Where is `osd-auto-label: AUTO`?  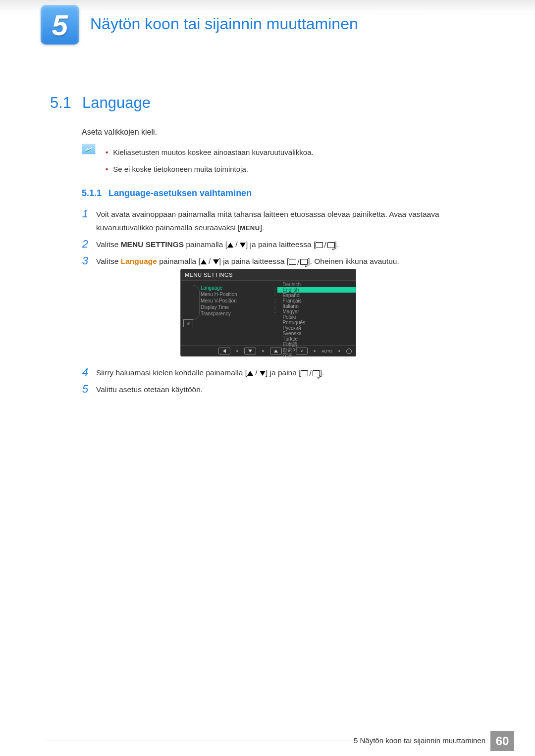 osd-auto-label: AUTO is located at coordinates (327, 352).